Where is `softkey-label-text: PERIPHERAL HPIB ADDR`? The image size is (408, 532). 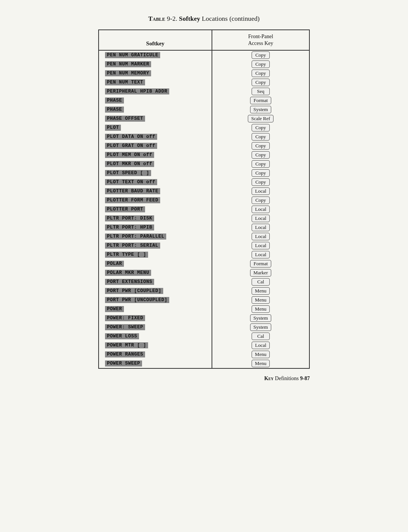
softkey-label-text: PERIPHERAL HPIB ADDR is located at coordinates (137, 91).